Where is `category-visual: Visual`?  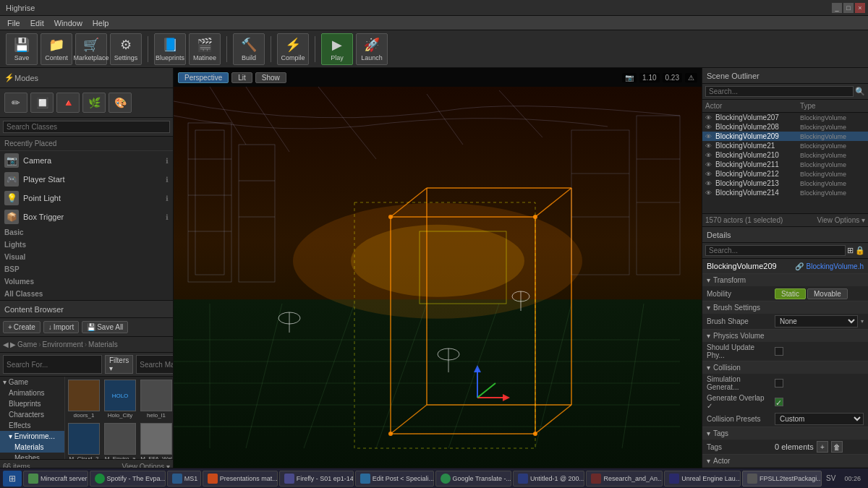
category-visual: Visual is located at coordinates (87, 257).